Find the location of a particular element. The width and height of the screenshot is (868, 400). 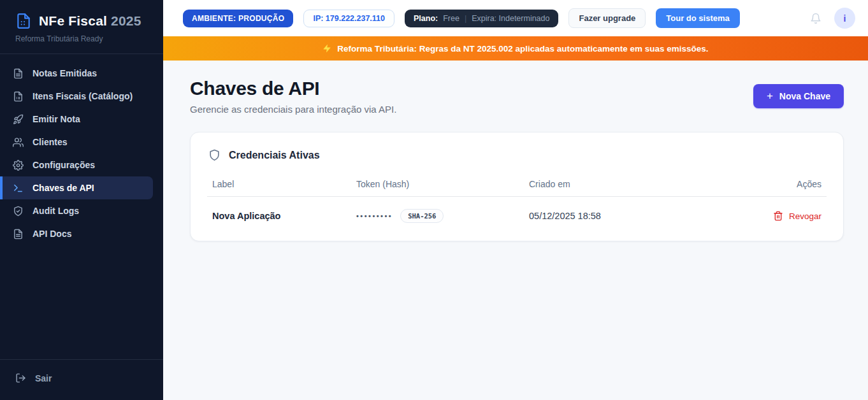

topbar: AMBIENTE: PRODUÇÃO IP: 179.222.237.110 P… is located at coordinates (516, 18).